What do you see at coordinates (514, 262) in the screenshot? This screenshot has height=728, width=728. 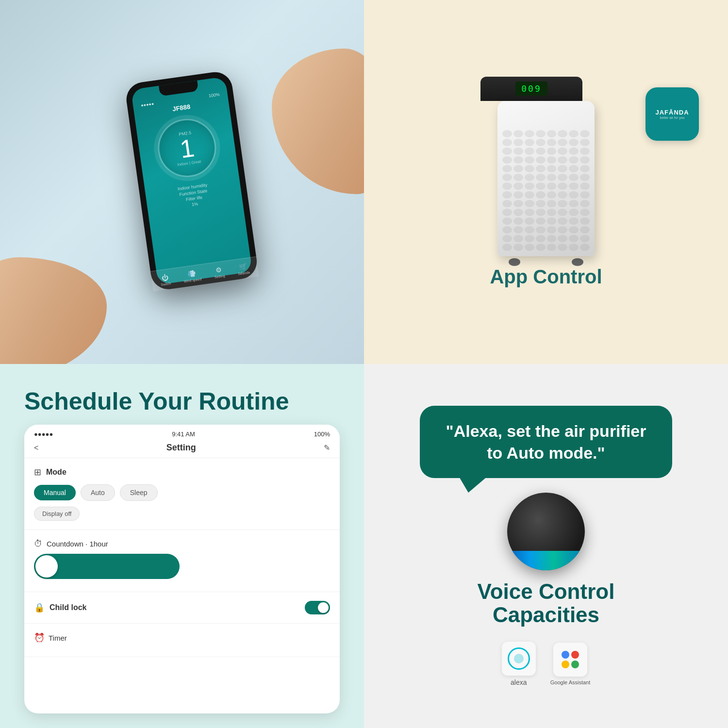 I see `wheel-left` at bounding box center [514, 262].